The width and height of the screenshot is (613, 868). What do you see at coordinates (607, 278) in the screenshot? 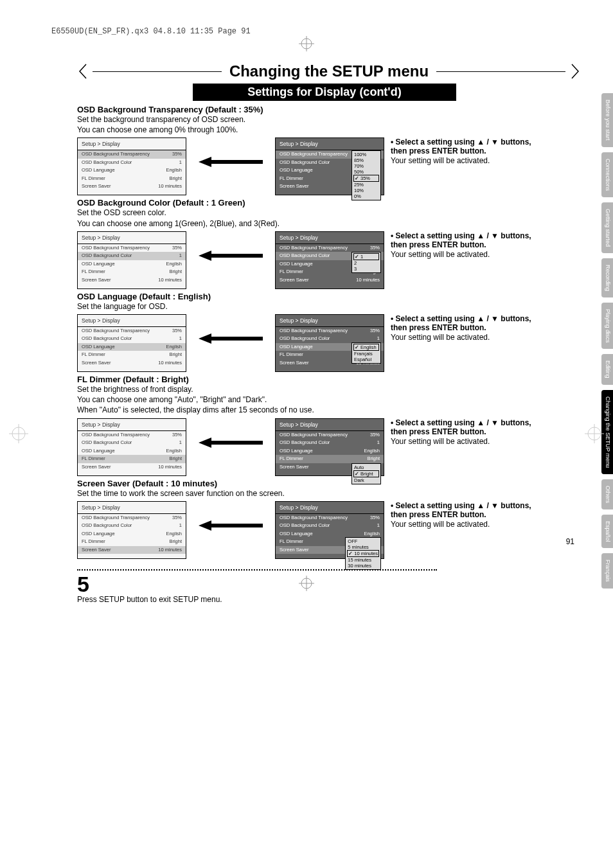
I see `side-tab: Recording` at bounding box center [607, 278].